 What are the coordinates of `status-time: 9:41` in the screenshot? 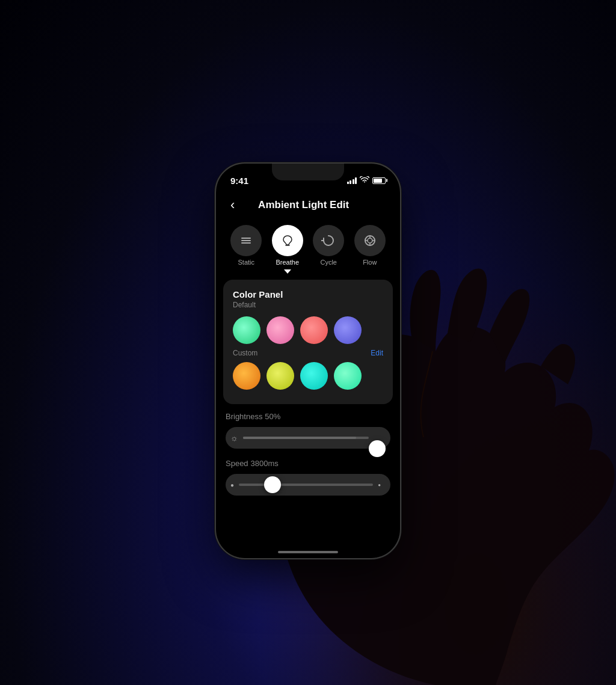 It's located at (239, 180).